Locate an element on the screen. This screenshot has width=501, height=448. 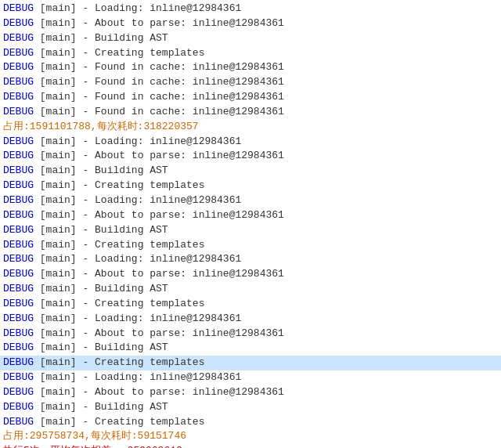
log-line-13: DEBUG [main] - Loading: inline@12984361 is located at coordinates (250, 201).